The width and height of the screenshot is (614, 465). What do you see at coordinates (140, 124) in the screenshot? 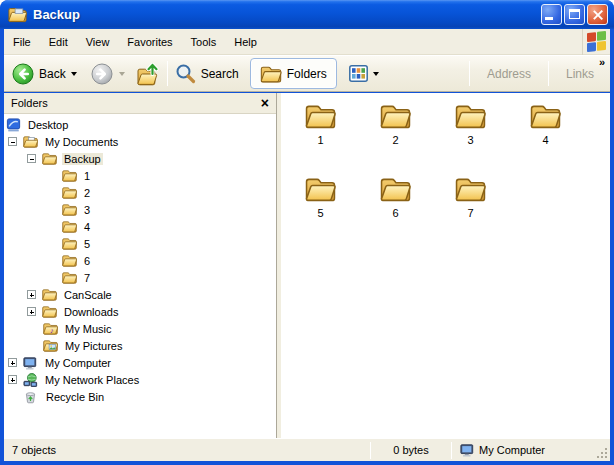
I see `tree-item-desktop: Desktop` at bounding box center [140, 124].